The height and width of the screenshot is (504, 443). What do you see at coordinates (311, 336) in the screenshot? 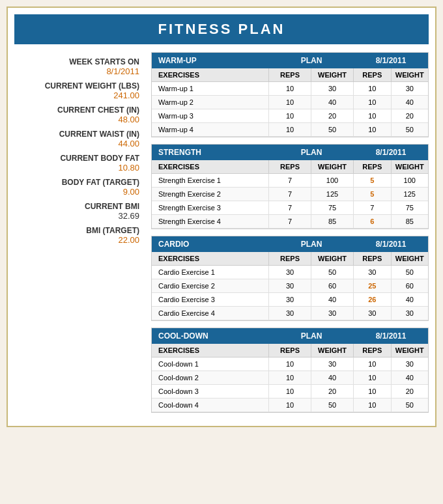
I see `cooldown-plan-label: PLAN` at bounding box center [311, 336].